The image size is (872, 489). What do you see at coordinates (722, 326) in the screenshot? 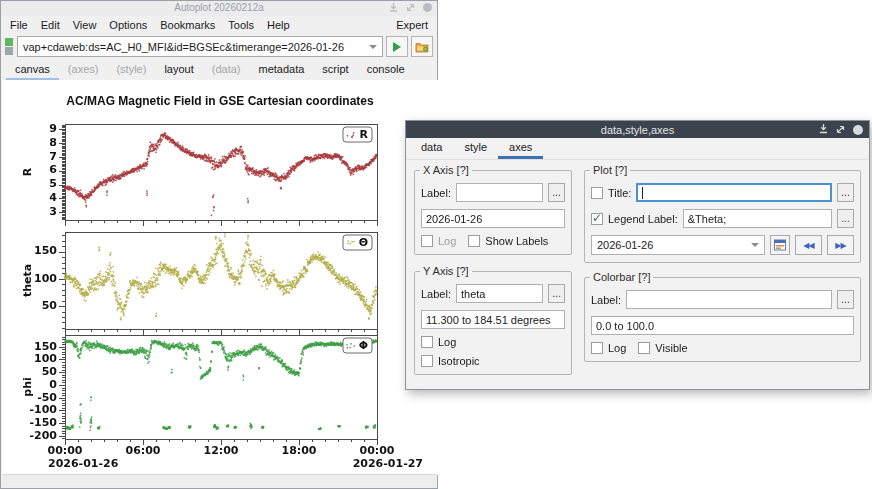
I see `colorbar-range-input: 0.0 to 100.0` at bounding box center [722, 326].